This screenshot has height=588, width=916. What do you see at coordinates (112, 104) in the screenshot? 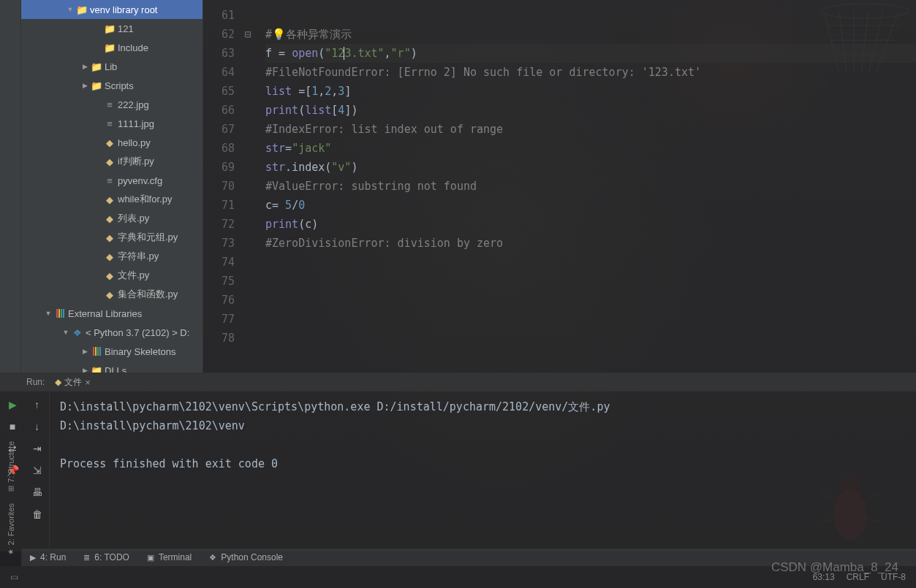
I see `tree-item: ≡222.jpg` at bounding box center [112, 104].